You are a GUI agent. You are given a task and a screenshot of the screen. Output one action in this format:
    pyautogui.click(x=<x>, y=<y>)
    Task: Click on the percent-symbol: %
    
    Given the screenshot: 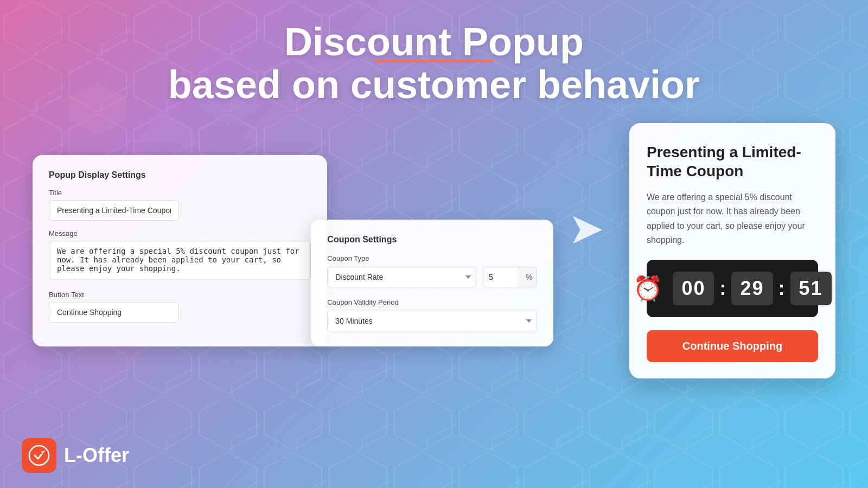 What is the action you would take?
    pyautogui.click(x=528, y=277)
    